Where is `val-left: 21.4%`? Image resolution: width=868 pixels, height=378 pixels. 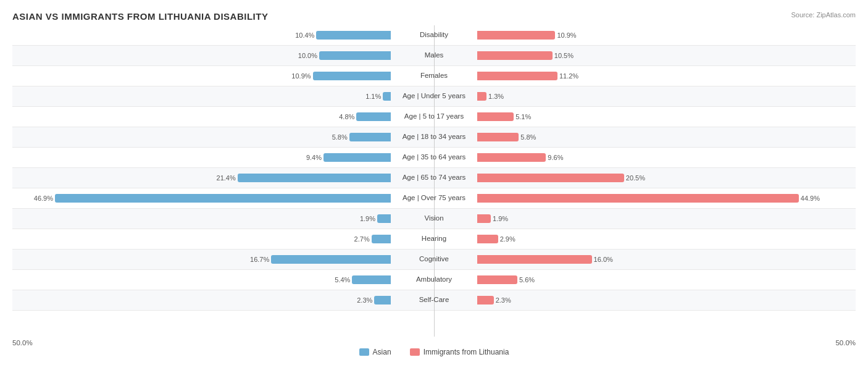 val-left: 21.4% is located at coordinates (226, 178).